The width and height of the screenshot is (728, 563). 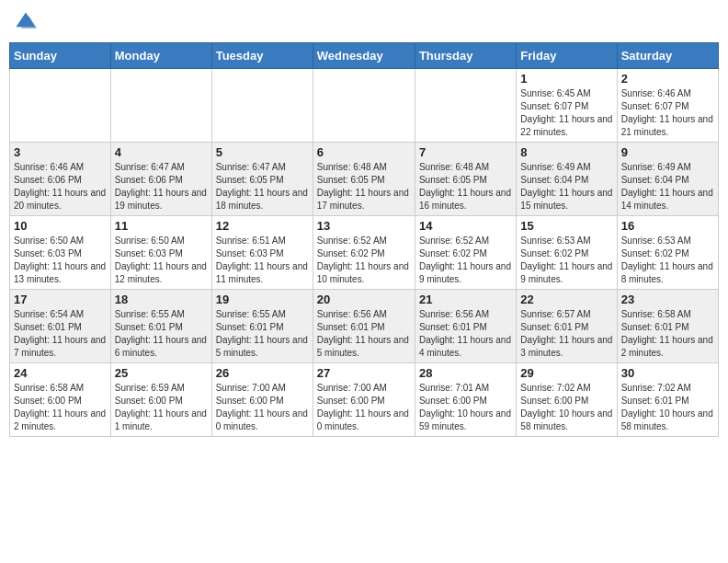 What do you see at coordinates (554, 107) in the screenshot?
I see `sunset-text: Sunset: 6:07 PM` at bounding box center [554, 107].